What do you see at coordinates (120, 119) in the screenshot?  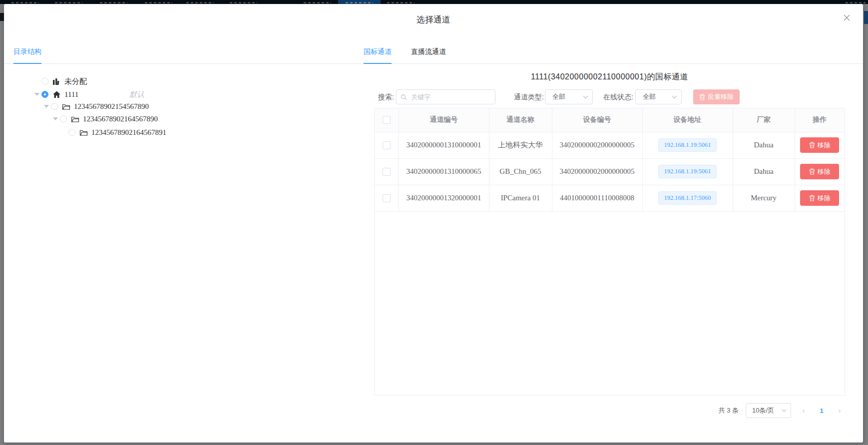 I see `tree-node-label: 12345678902164567890` at bounding box center [120, 119].